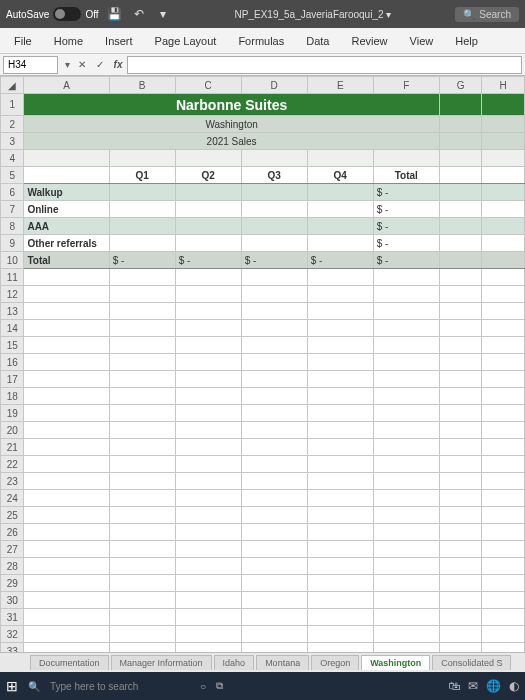 This screenshot has width=525, height=700. Describe the element at coordinates (282, 662) in the screenshot. I see `sheet-tab-montana: Montana` at that location.